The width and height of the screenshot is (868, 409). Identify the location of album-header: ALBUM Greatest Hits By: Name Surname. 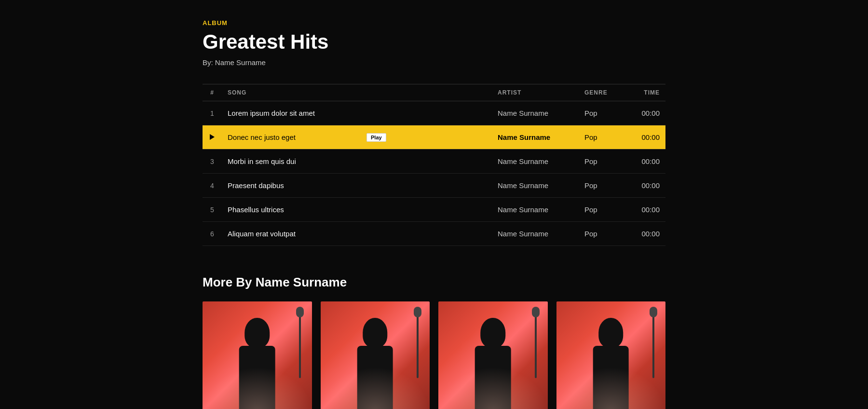
(434, 43).